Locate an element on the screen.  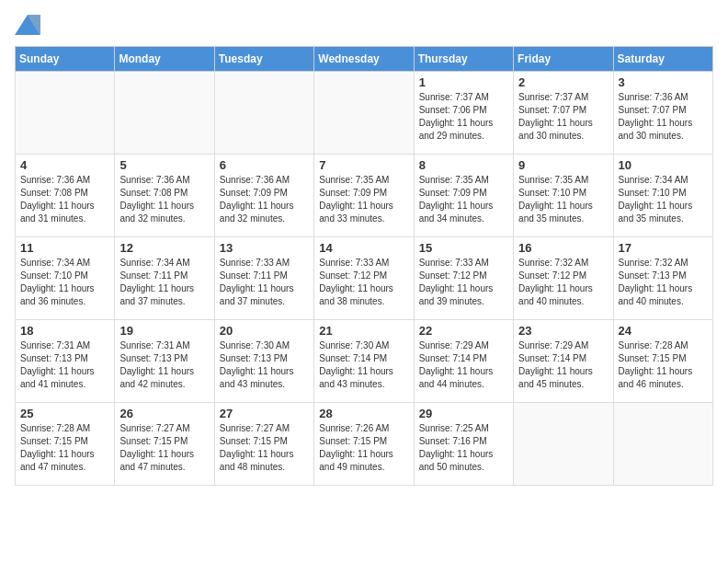
day-number: 6 is located at coordinates (265, 166).